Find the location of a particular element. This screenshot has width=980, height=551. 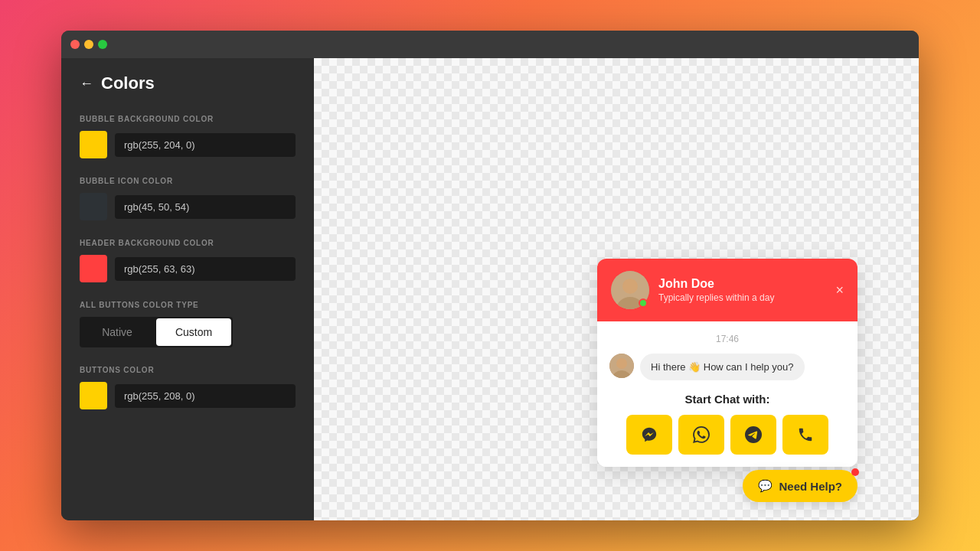

bubble-icon-label: BUBBLE ICON COLOR is located at coordinates (188, 181).